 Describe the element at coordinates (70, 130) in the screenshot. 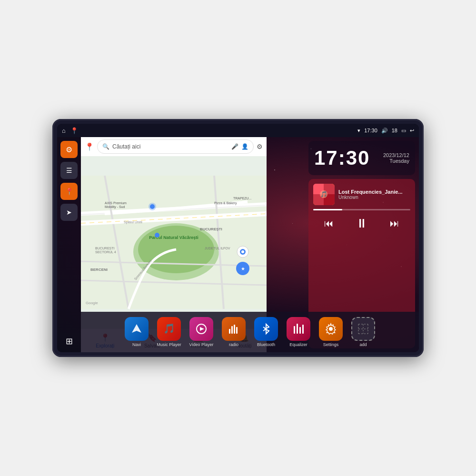

I see `status-left: ⌂ 📍` at that location.